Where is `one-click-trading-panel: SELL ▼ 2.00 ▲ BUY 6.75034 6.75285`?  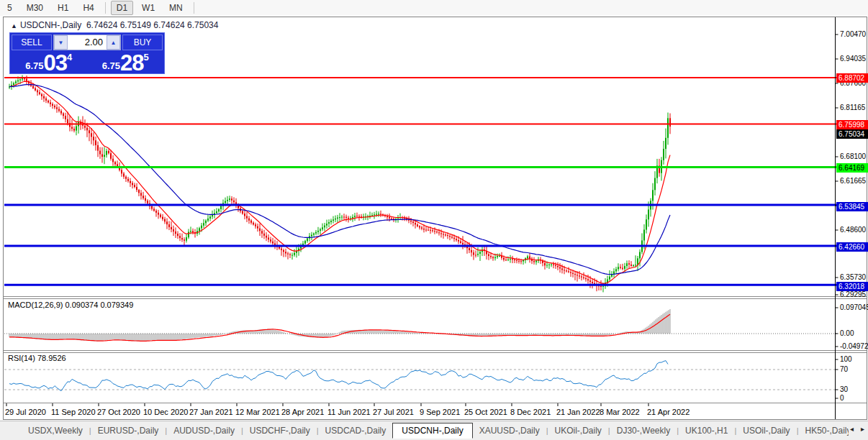 one-click-trading-panel: SELL ▼ 2.00 ▲ BUY 6.75034 6.75285 is located at coordinates (87, 53).